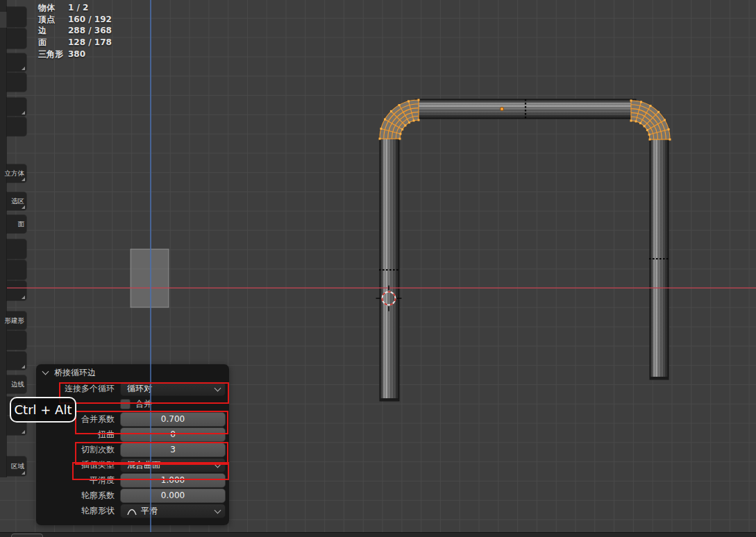 The height and width of the screenshot is (537, 756). What do you see at coordinates (150, 278) in the screenshot?
I see `plane-object` at bounding box center [150, 278].